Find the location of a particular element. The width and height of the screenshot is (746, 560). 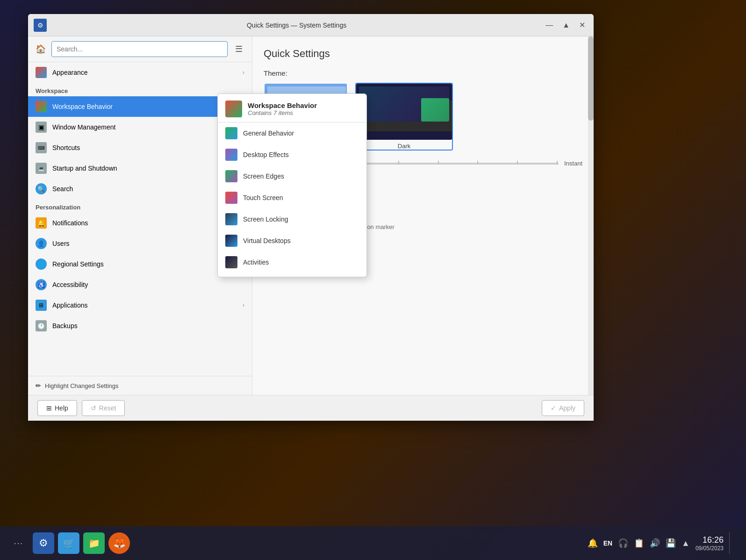

taskbar-icon-store: 🛒 is located at coordinates (69, 543).